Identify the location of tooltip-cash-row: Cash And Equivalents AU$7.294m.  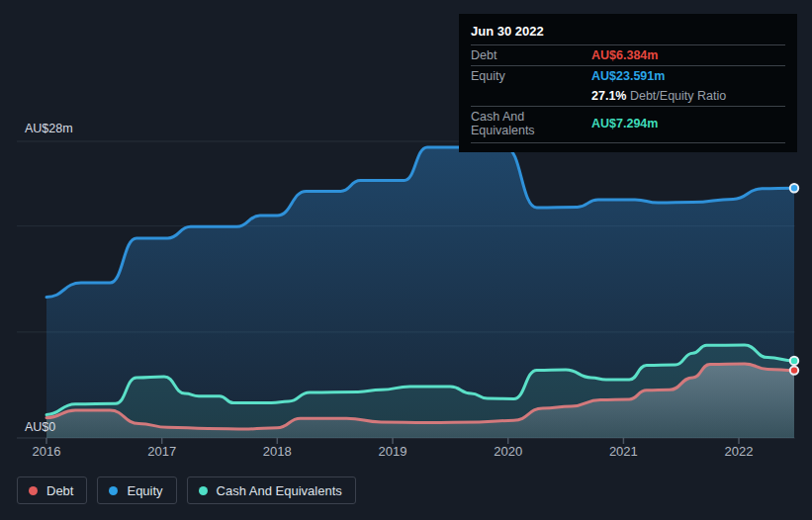
(628, 125).